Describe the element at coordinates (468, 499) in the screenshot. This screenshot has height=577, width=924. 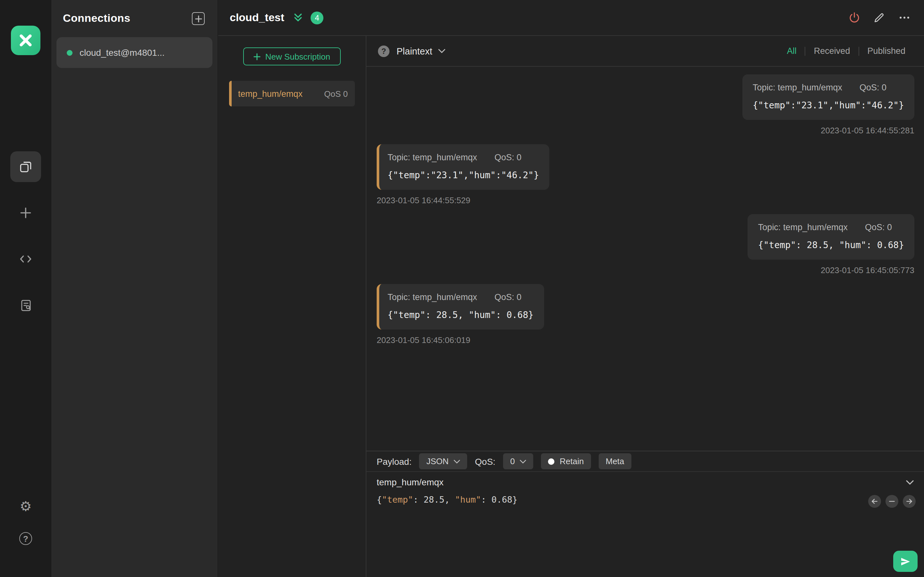
I see `payload-seg-key: "hum"` at that location.